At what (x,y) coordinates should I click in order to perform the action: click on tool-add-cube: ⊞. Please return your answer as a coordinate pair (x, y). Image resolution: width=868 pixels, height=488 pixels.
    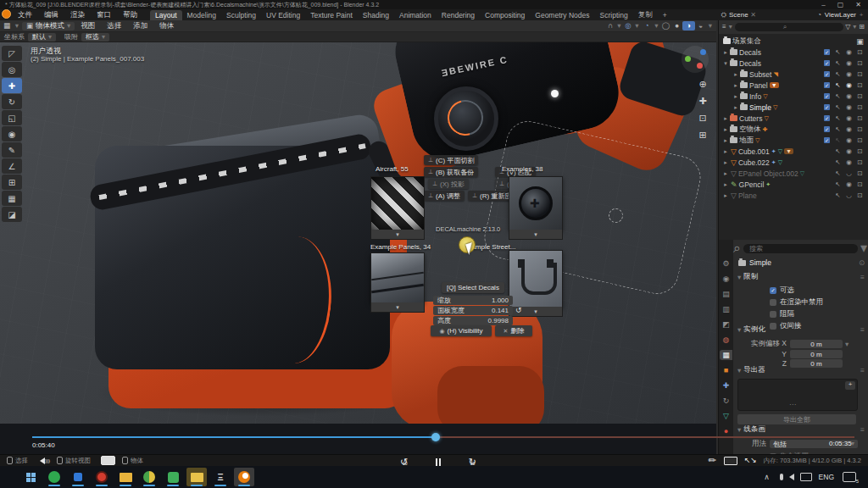
    Looking at the image, I should click on (12, 182).